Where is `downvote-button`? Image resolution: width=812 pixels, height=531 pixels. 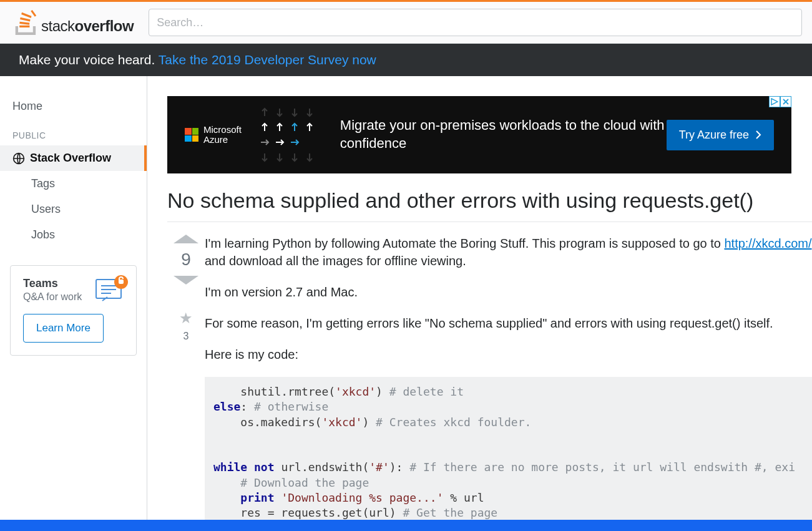 downvote-button is located at coordinates (186, 280).